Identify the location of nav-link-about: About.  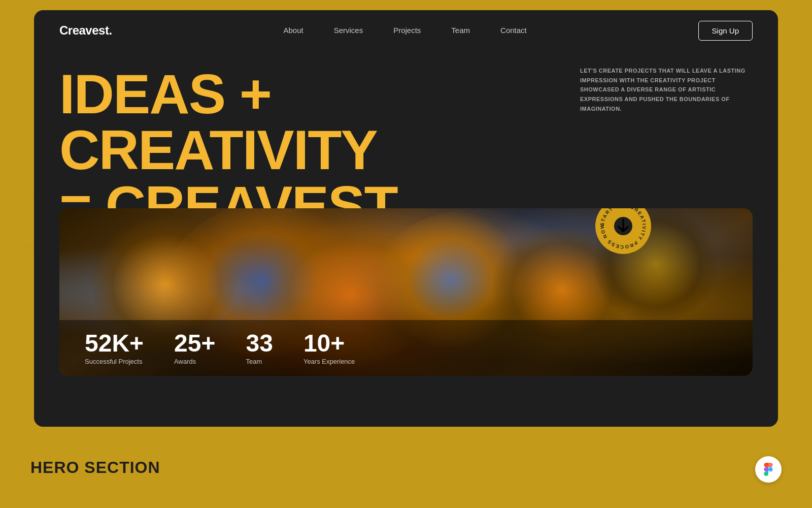
(293, 30).